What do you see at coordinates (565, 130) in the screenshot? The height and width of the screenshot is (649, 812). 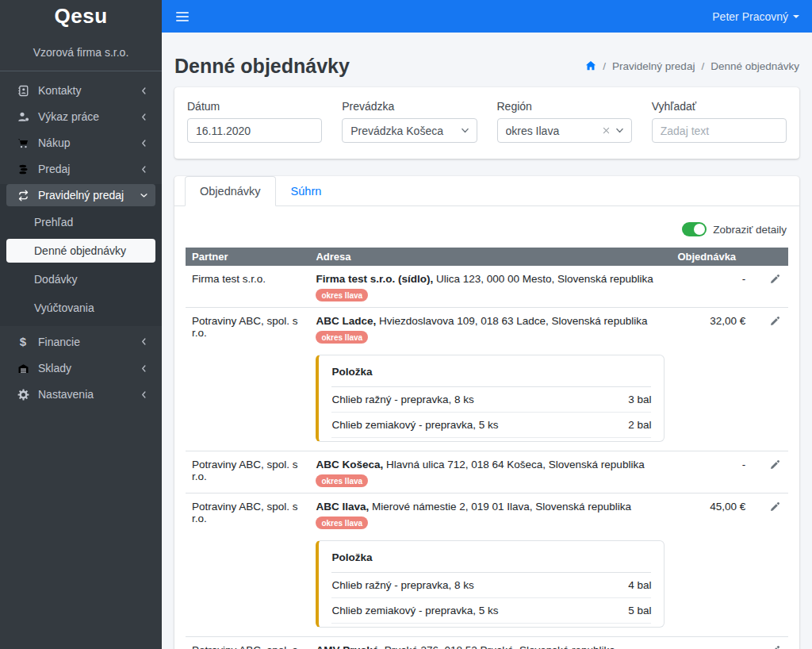 I see `region-select: okres Ilava` at bounding box center [565, 130].